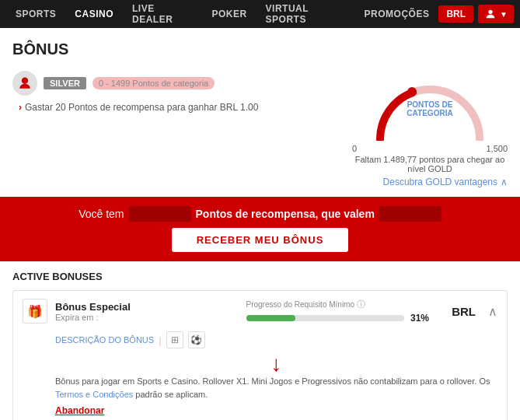  What do you see at coordinates (147, 317) in the screenshot?
I see `bonus-expiry-0: Expira em :` at bounding box center [147, 317].